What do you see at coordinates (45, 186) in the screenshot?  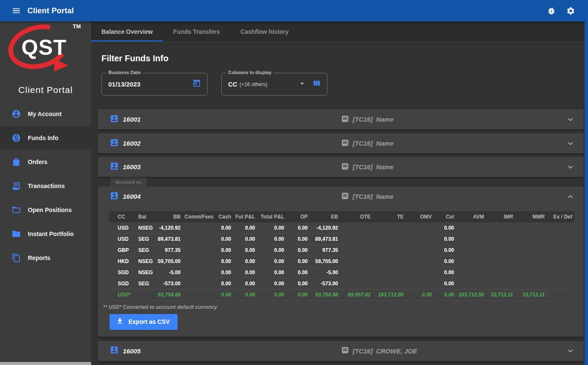 I see `sidebar-nav: My Account Funds Info Orders Transaction…` at bounding box center [45, 186].